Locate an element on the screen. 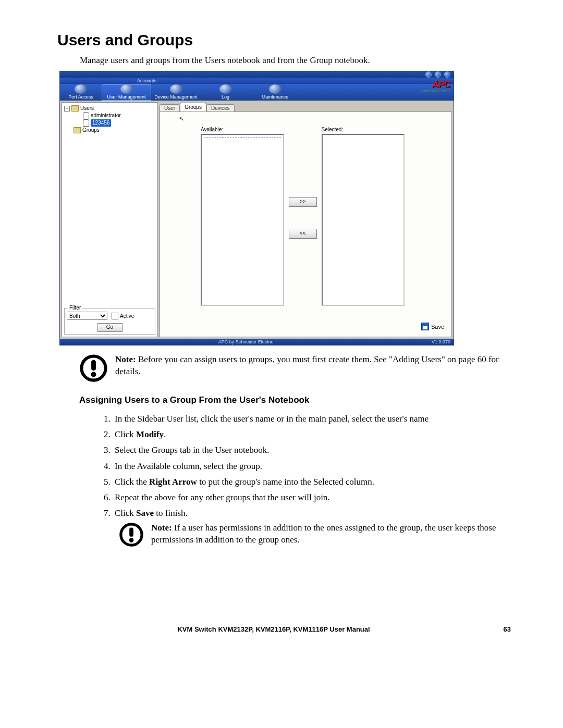  user-tree: − Users administrator 123456 Group is located at coordinates (109, 119).